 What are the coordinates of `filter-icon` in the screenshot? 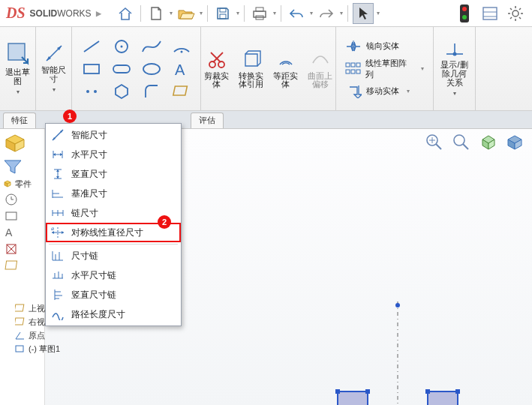 It's located at (13, 166).